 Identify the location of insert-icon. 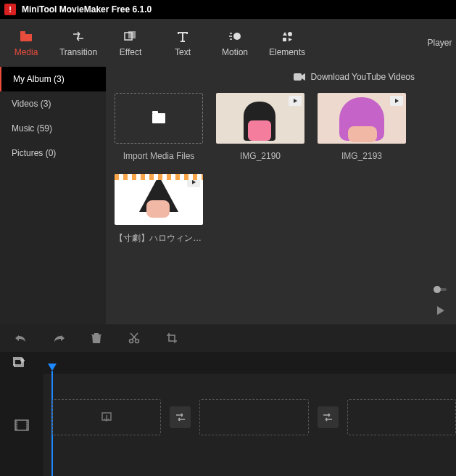
(107, 417).